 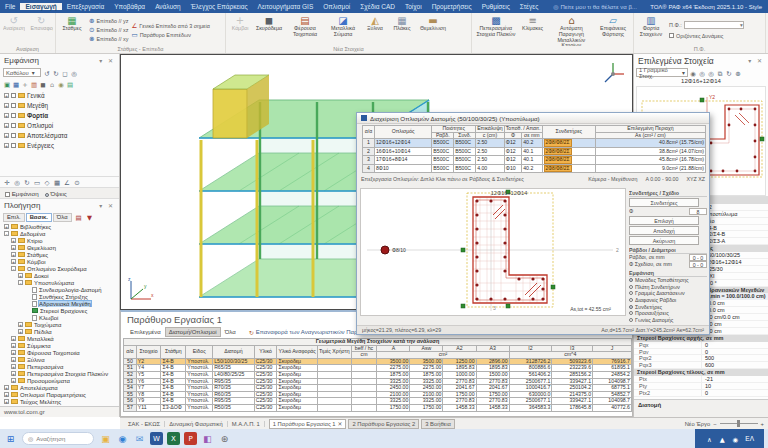 What do you see at coordinates (130, 408) in the screenshot?
I see `table-cell: 57` at bounding box center [130, 408].